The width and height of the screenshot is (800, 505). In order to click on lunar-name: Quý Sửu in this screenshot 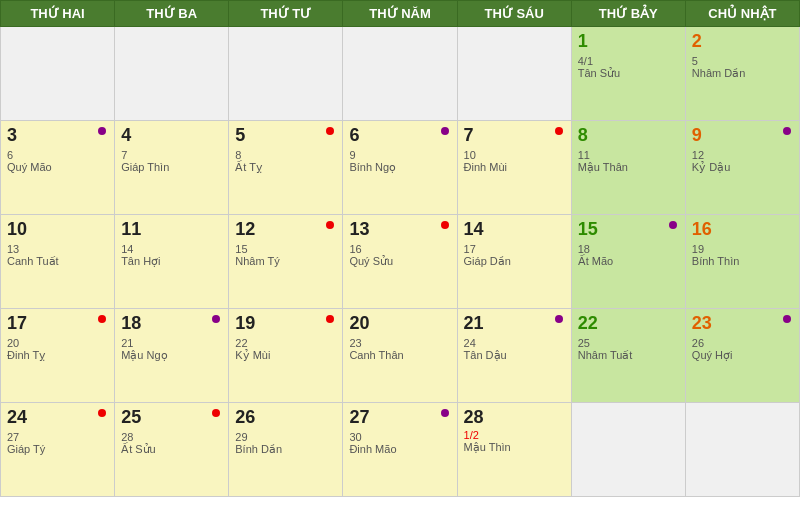, I will do `click(400, 262)`.